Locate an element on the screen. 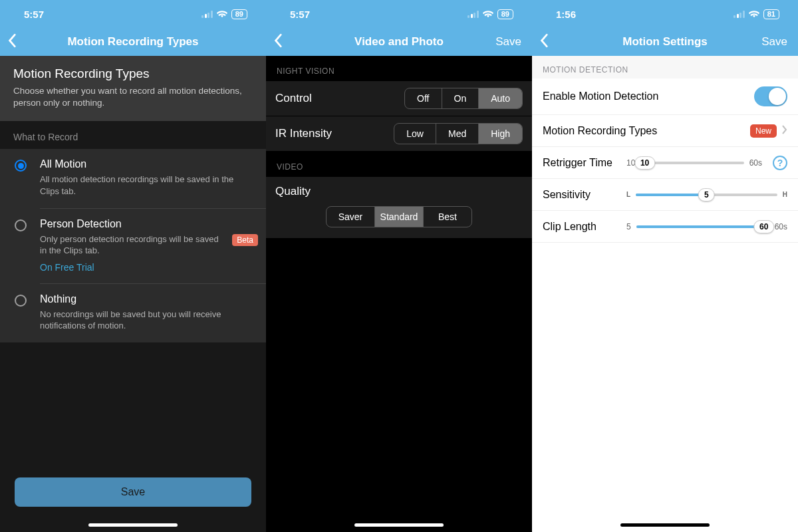  enable-motion-row: Enable Motion Detection is located at coordinates (665, 97).